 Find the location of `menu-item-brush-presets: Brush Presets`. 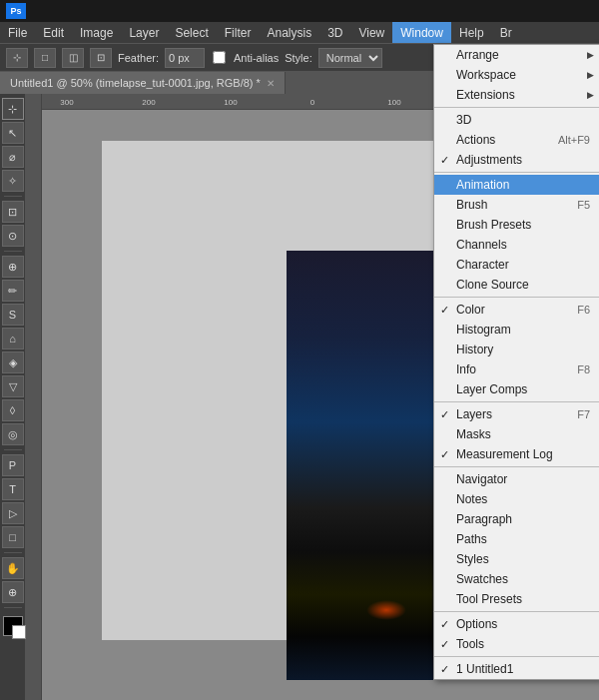

menu-item-brush-presets: Brush Presets is located at coordinates (517, 225).